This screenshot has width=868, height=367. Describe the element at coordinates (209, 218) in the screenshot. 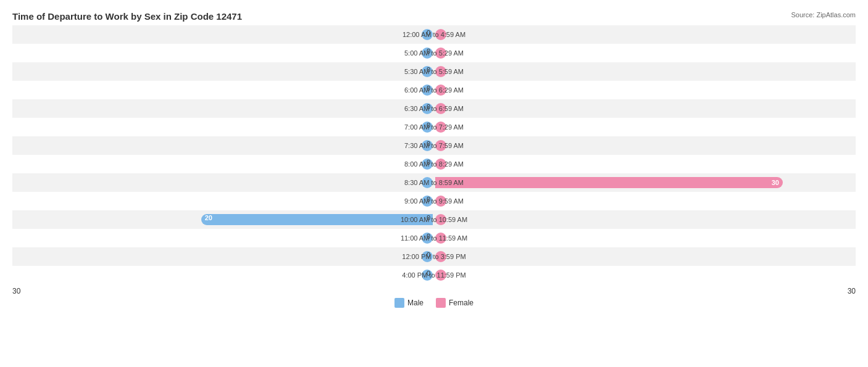

I see `male-value-label: 20` at that location.